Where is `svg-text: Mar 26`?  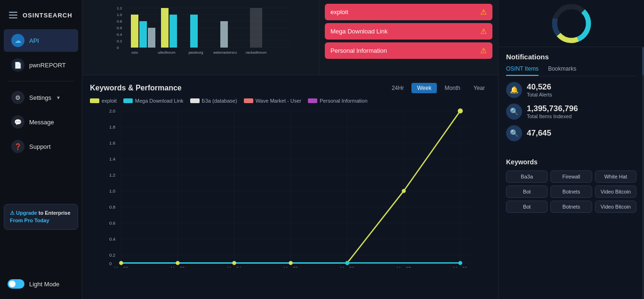 svg-text: Mar 26 is located at coordinates (347, 267).